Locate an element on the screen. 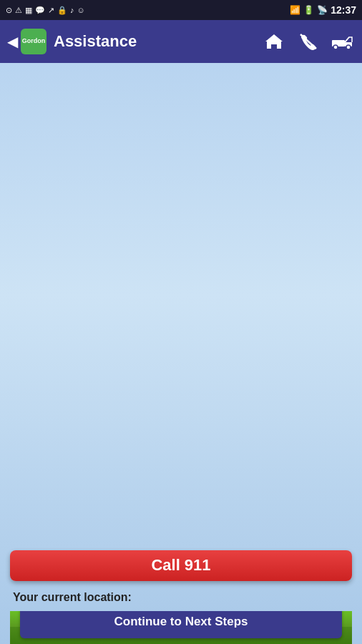 The height and width of the screenshot is (644, 362). arrow-icon: ↗ is located at coordinates (52, 10).